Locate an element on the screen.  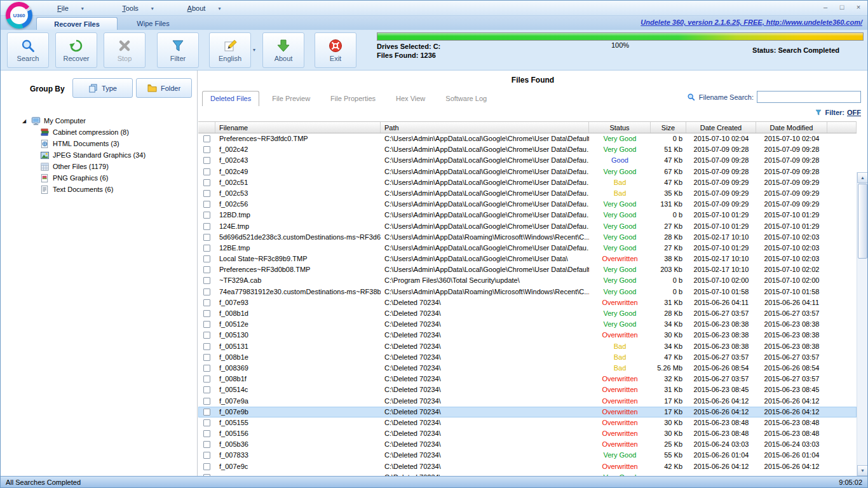
close-button: × is located at coordinates (858, 8).